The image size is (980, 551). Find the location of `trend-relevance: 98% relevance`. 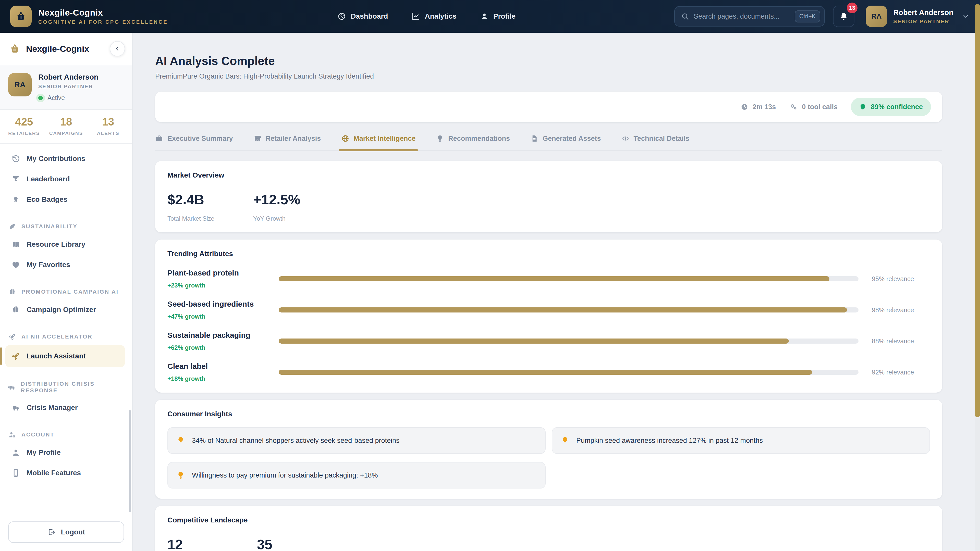

trend-relevance: 98% relevance is located at coordinates (901, 310).